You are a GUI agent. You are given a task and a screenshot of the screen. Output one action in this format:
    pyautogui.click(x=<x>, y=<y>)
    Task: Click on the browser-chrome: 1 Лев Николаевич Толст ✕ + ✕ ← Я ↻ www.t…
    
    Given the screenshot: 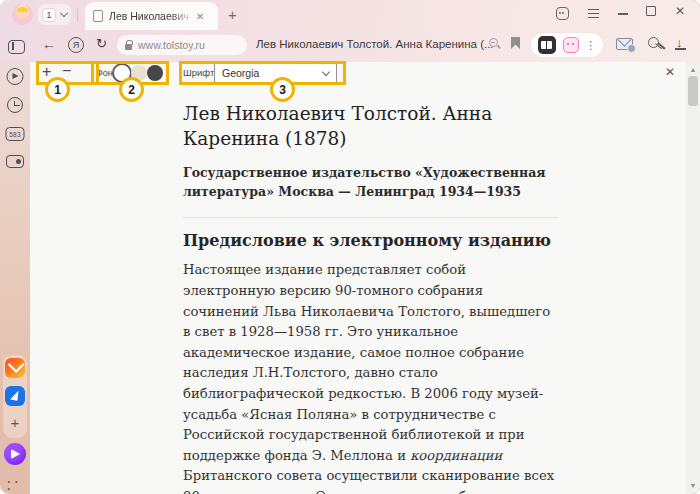 What is the action you would take?
    pyautogui.click(x=350, y=31)
    